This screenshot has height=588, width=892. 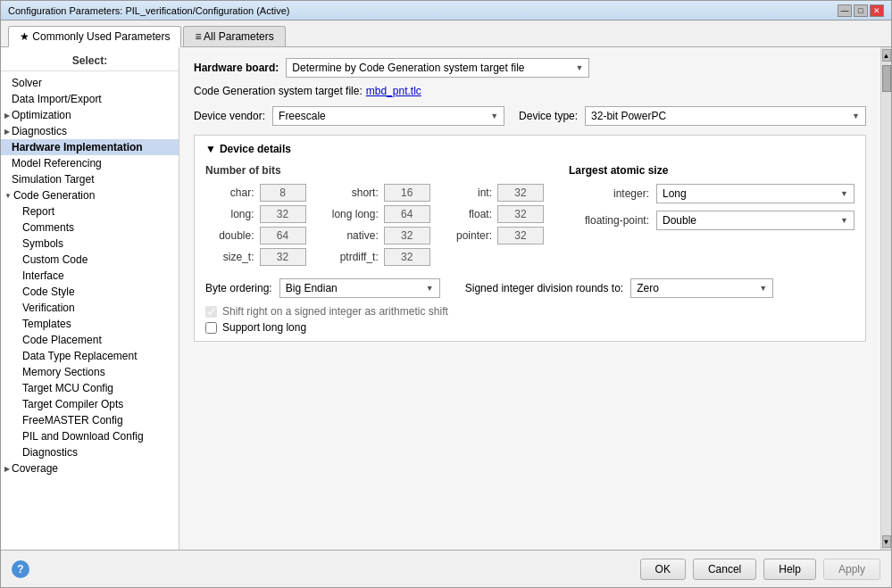 What do you see at coordinates (663, 569) in the screenshot?
I see `ok-button: OK` at bounding box center [663, 569].